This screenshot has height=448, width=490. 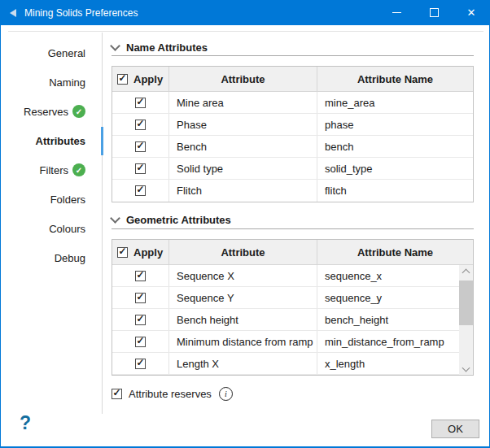 I want to click on attribute-name-cell: sequence_y, so click(x=388, y=298).